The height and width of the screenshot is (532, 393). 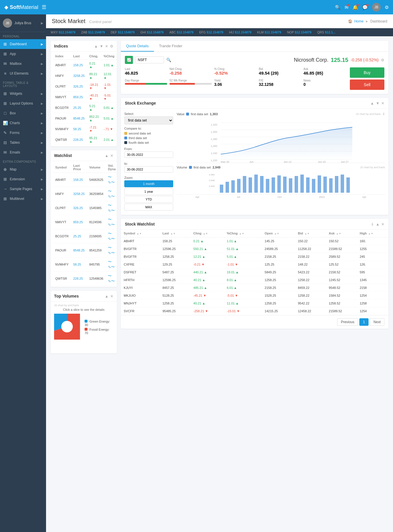 What do you see at coordinates (24, 179) in the screenshot?
I see `sidebar-label-extension: Extension` at bounding box center [24, 179].